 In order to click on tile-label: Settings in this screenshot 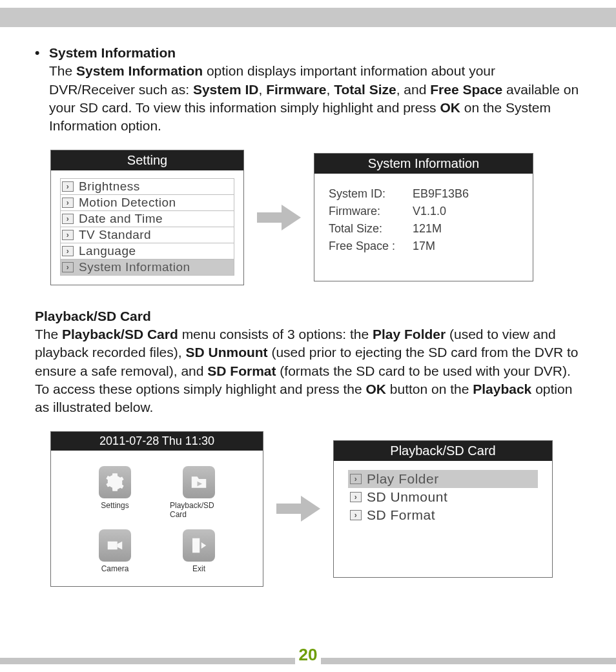, I will do `click(115, 505)`.